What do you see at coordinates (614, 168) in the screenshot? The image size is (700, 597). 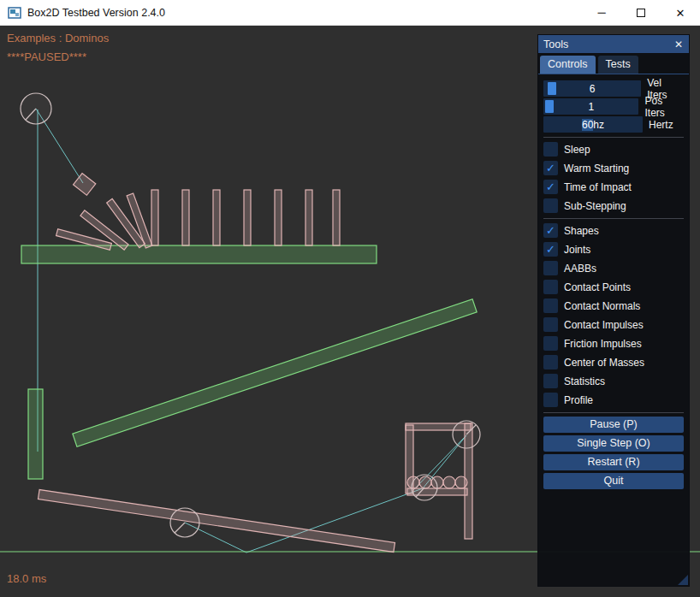 I see `checkbox-warm-starting: ✓ Warm Starting` at bounding box center [614, 168].